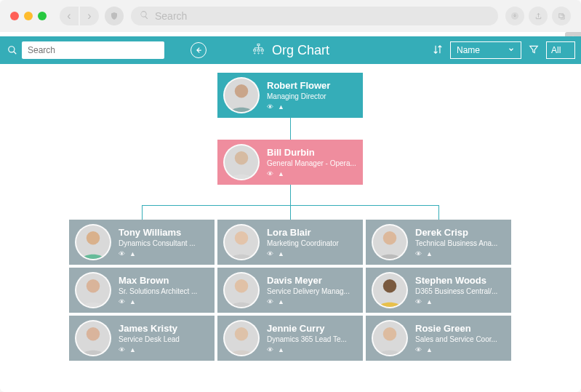  Describe the element at coordinates (460, 243) in the screenshot. I see `node-title: Technical Business Ana...` at that location.